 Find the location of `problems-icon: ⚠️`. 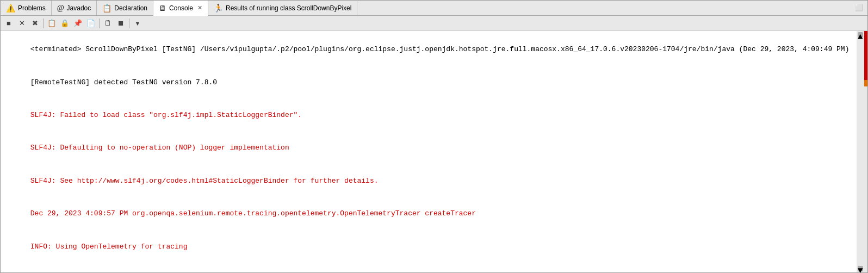

problems-icon: ⚠️ is located at coordinates (11, 8).